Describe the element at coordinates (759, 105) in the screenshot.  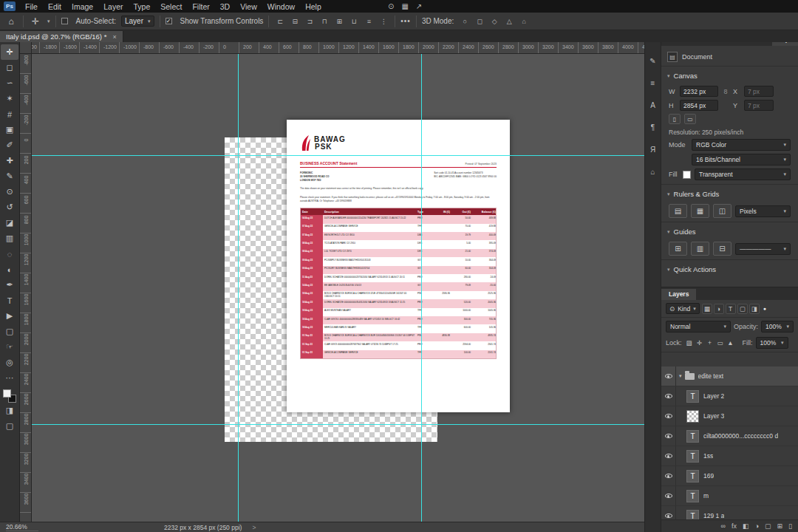
I see `y-field: 7 px` at that location.